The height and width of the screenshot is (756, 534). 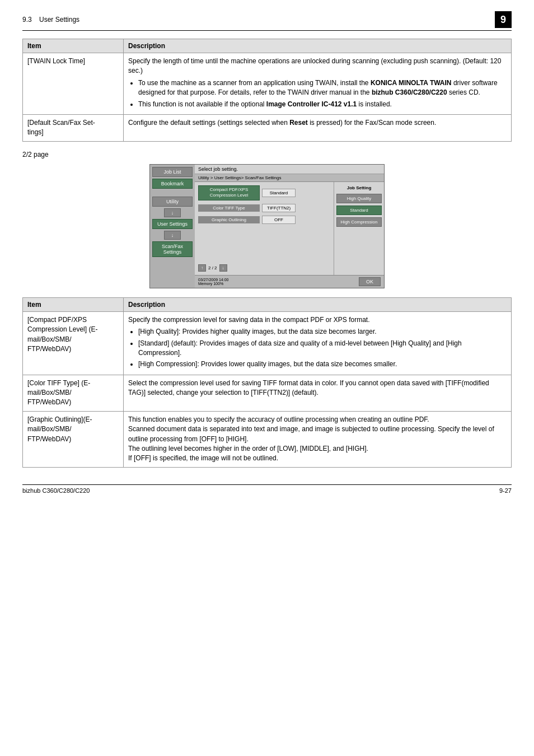 What do you see at coordinates (318, 439) in the screenshot?
I see `desc-cell: This function enables you to specify the…` at bounding box center [318, 439].